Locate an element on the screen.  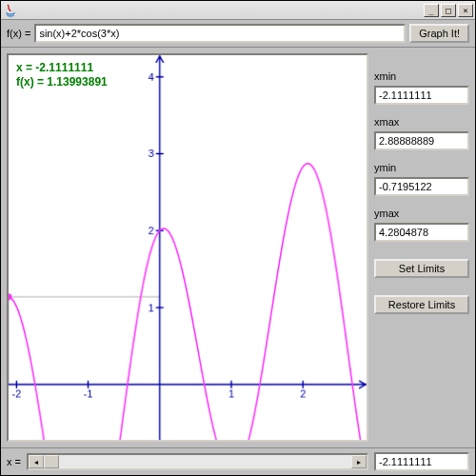
maximize-button: □ is located at coordinates (448, 10).